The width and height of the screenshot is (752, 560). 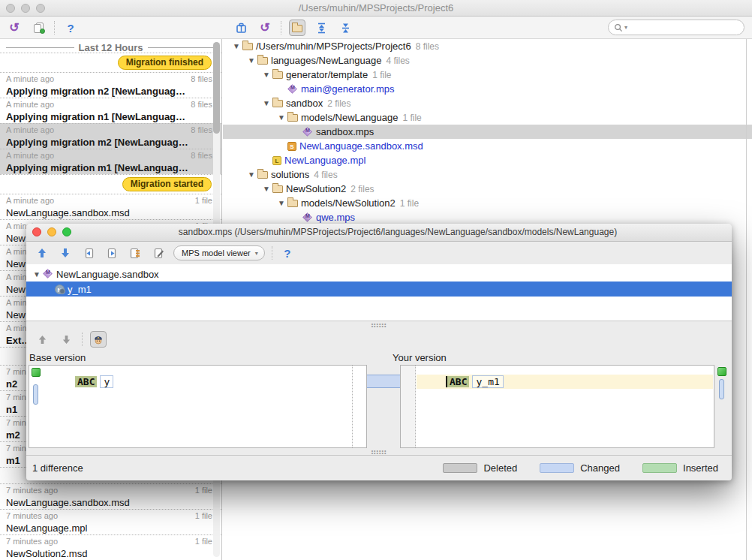 I want to click on zoom-button, so click(x=67, y=232).